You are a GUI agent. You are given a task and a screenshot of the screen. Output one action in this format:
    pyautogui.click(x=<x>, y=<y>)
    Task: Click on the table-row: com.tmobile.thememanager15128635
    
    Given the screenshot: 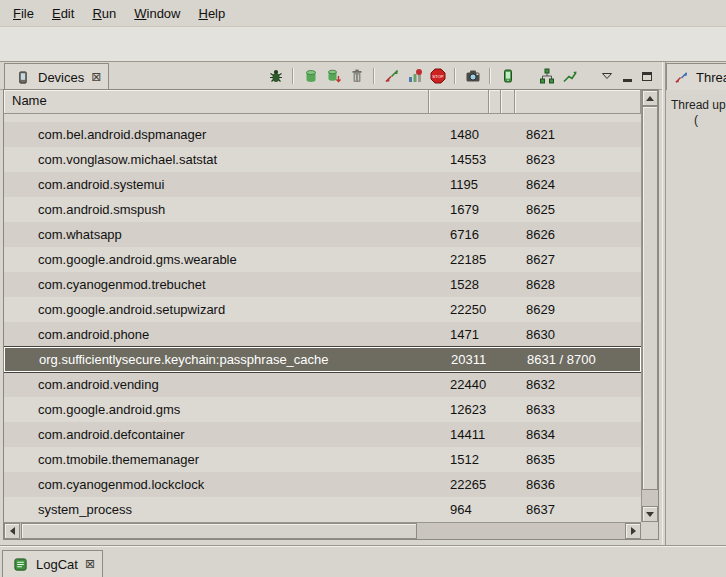 What is the action you would take?
    pyautogui.click(x=322, y=460)
    